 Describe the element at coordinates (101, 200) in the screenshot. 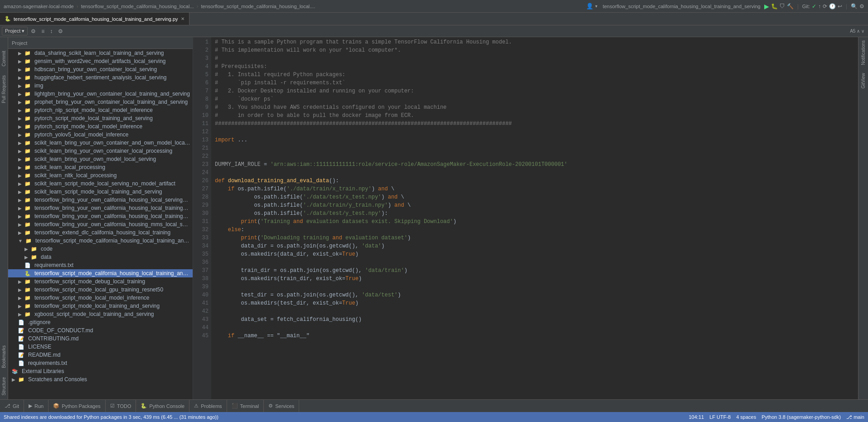

I see `sidebar-item-tf_bring1: ▶📁tensorflow_bring_your_own_california_h…` at that location.